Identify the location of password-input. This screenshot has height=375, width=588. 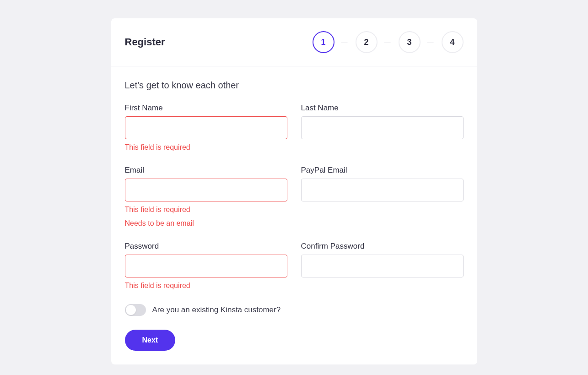
(206, 266).